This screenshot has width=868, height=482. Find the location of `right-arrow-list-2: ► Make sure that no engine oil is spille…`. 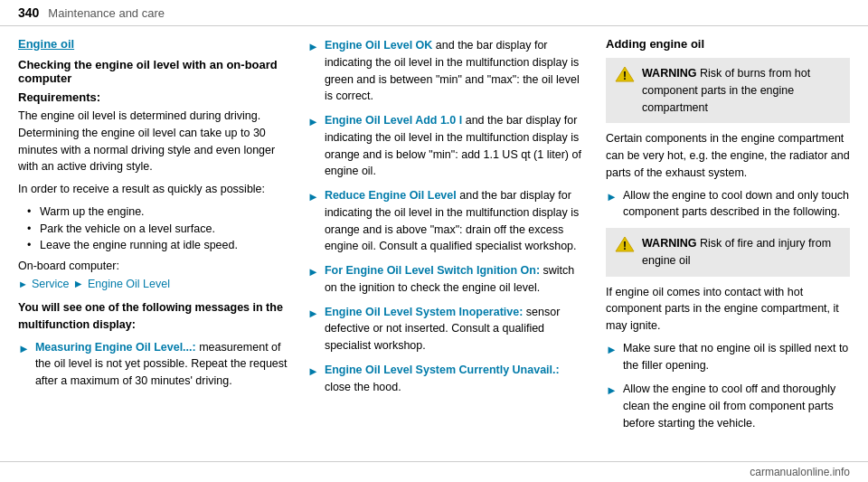

right-arrow-list-2: ► Make sure that no engine oil is spille… is located at coordinates (728, 386).